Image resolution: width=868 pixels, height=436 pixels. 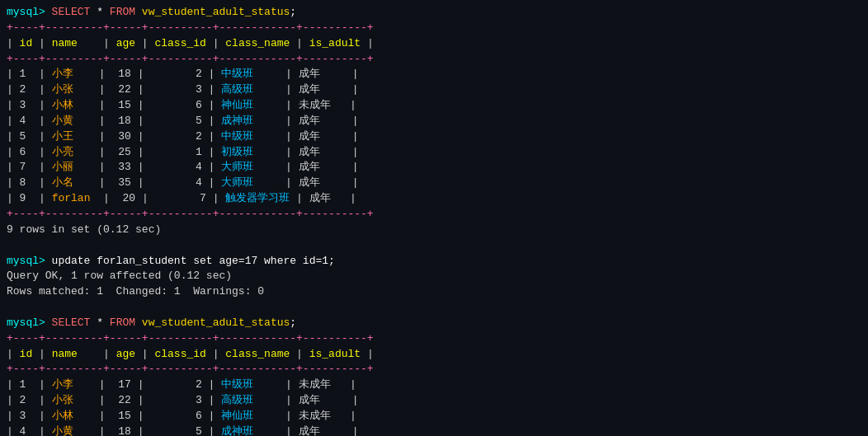 What do you see at coordinates (193, 260) in the screenshot?
I see `query-2: update forlan_student set age=17 where i…` at bounding box center [193, 260].